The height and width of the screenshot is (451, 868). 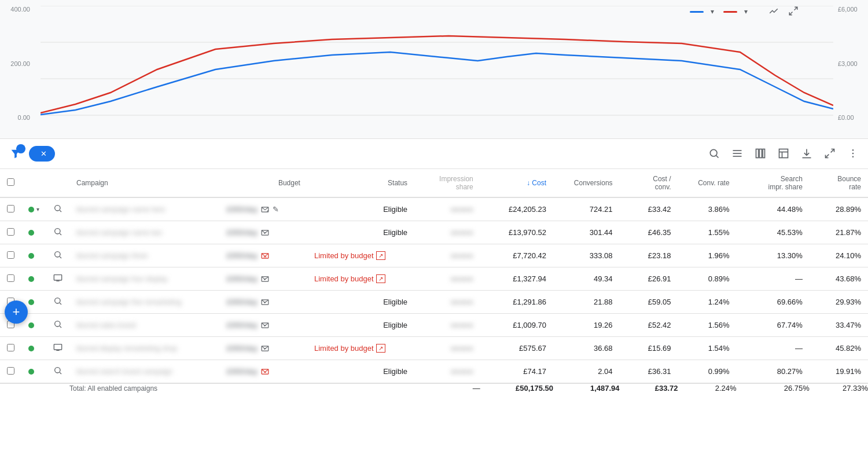 What do you see at coordinates (784, 154) in the screenshot?
I see `toolbar-right` at bounding box center [784, 154].